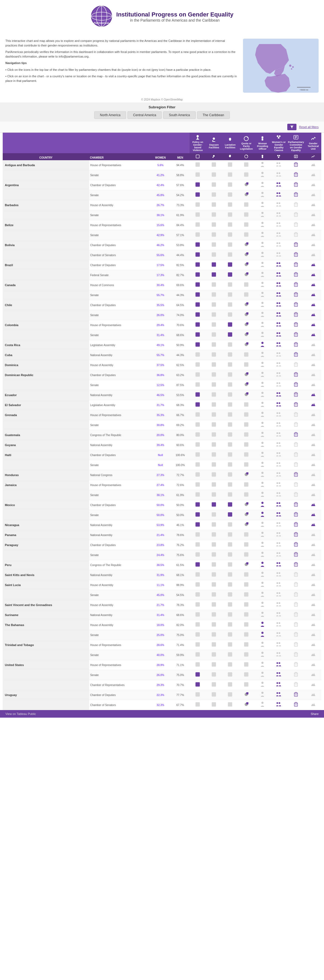  What do you see at coordinates (46, 695) in the screenshot?
I see `country-cell: Uruguay` at bounding box center [46, 695].